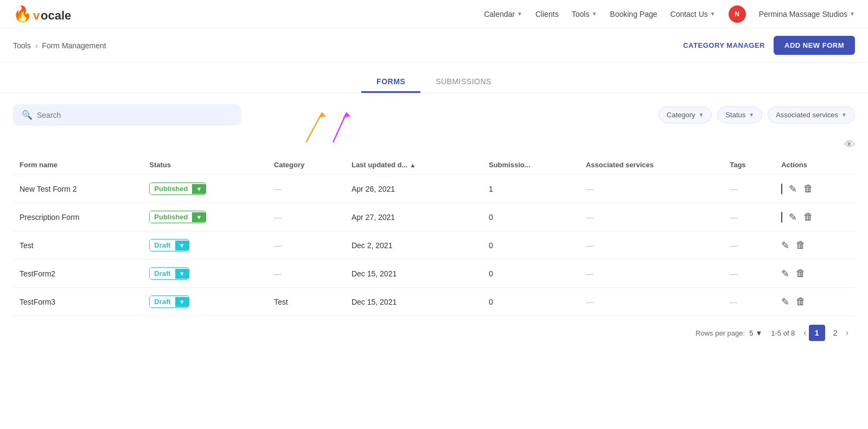  I want to click on nav-clients-label: Clients, so click(547, 14).